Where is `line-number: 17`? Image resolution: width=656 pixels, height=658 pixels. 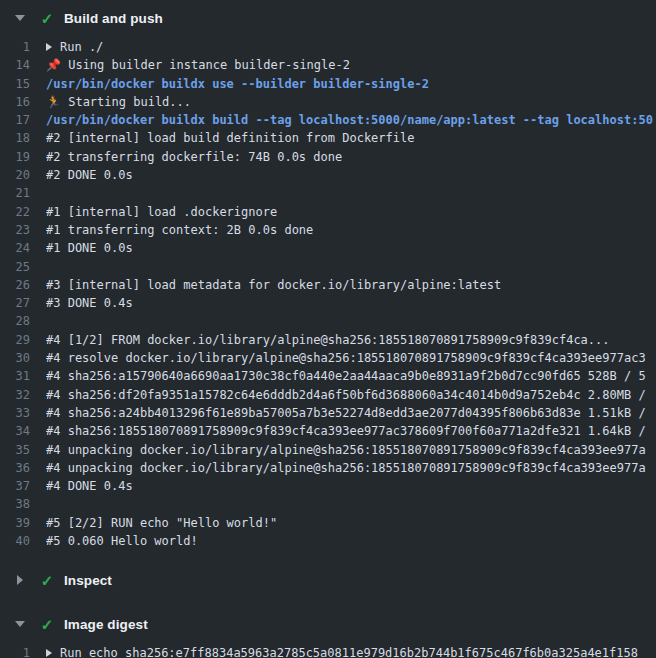 line-number: 17 is located at coordinates (23, 120).